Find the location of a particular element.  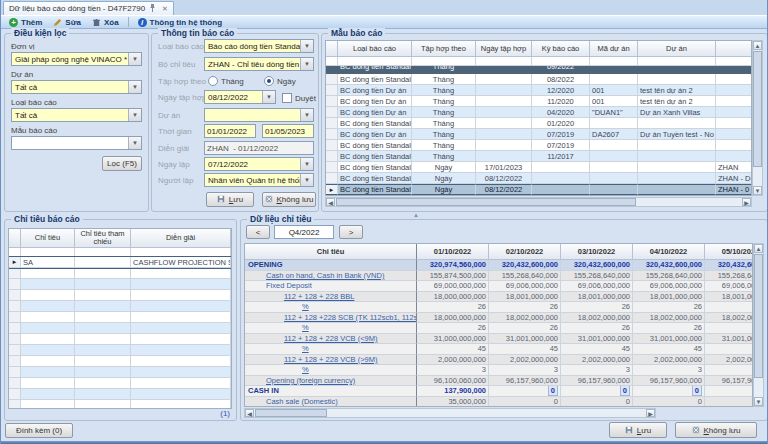

time-from-field is located at coordinates (230, 131).